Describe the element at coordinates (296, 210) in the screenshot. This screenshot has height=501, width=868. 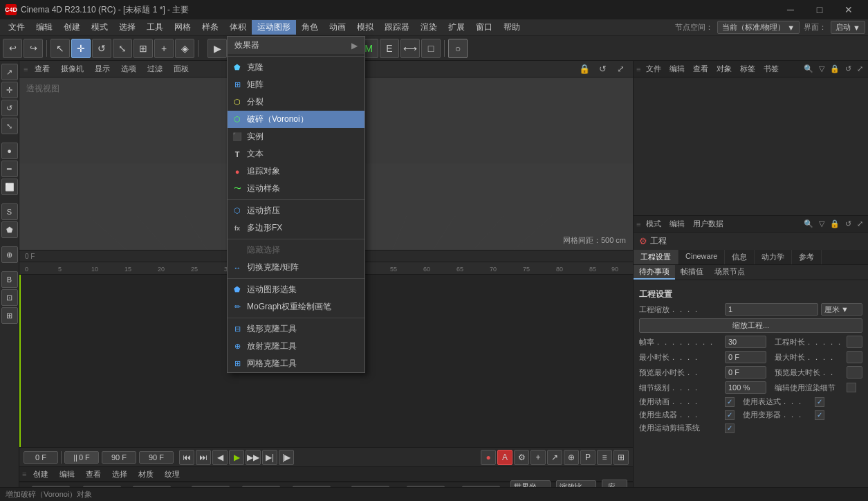
I see `dd-moextrude: ⬡ 运动挤压` at that location.